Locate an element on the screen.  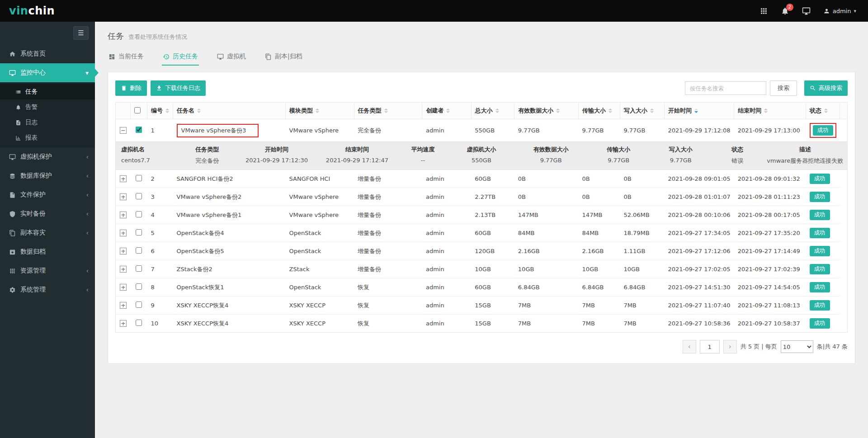
spacer-column-header is located at coordinates (844, 111).